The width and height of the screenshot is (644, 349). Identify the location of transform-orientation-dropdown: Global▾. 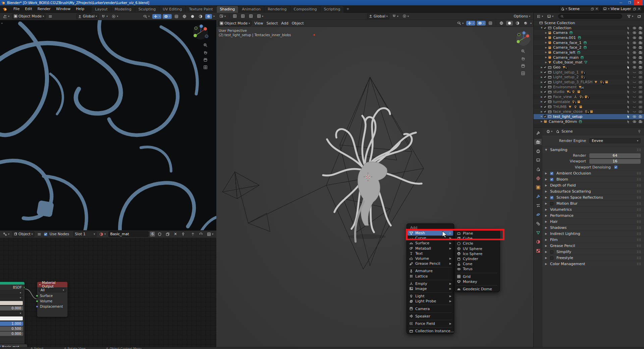
(378, 16).